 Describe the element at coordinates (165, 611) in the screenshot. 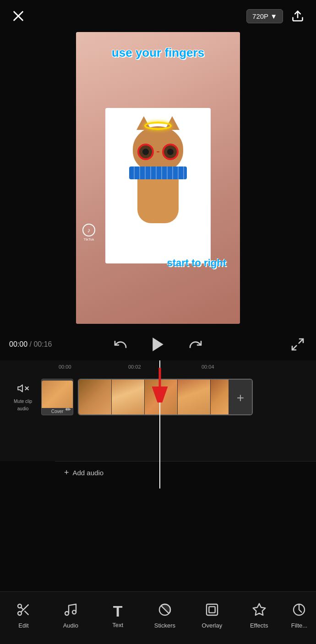

I see `sticker-icon` at that location.